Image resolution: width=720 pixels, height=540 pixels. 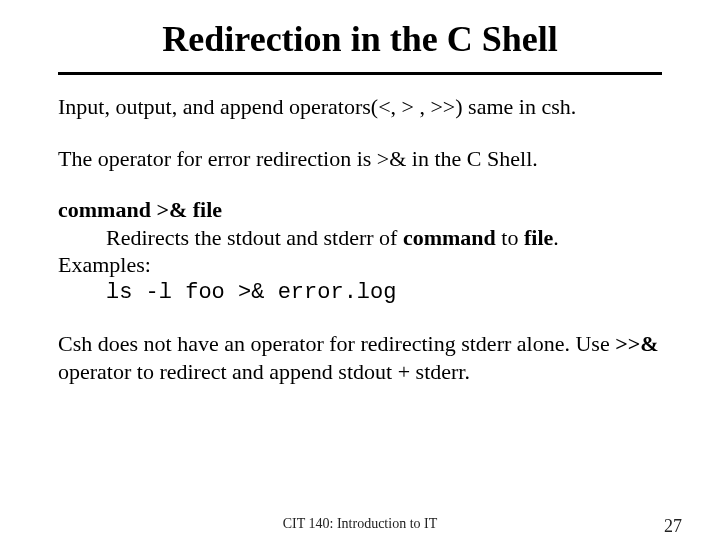 What do you see at coordinates (450, 238) in the screenshot?
I see `desc-command: command` at bounding box center [450, 238].